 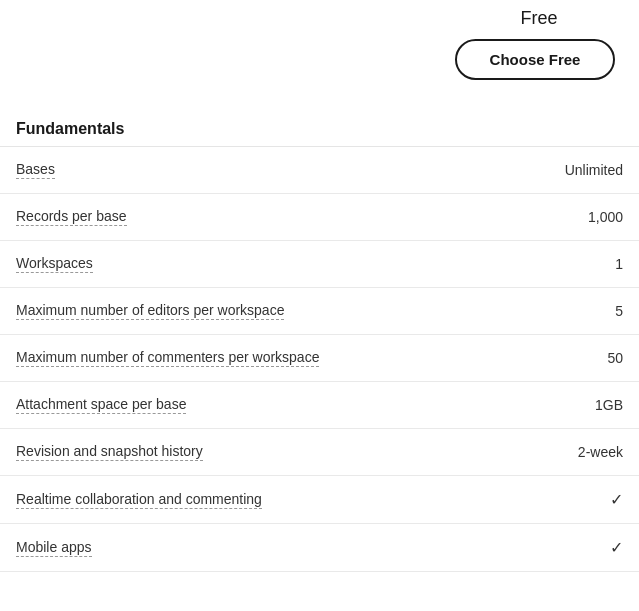 I want to click on fundamentals-section-header: Fundamentals, so click(x=320, y=126).